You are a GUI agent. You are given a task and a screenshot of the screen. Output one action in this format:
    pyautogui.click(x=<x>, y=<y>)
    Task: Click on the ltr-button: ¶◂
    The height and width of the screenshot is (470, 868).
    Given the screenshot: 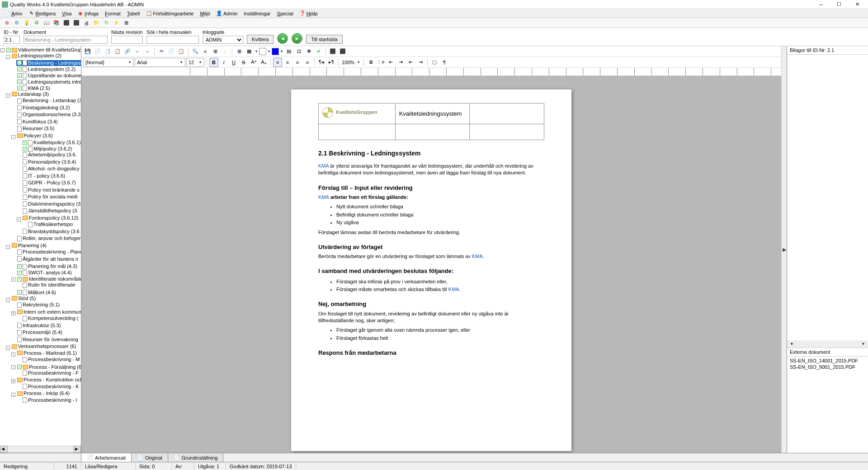 What is the action you would take?
    pyautogui.click(x=321, y=62)
    